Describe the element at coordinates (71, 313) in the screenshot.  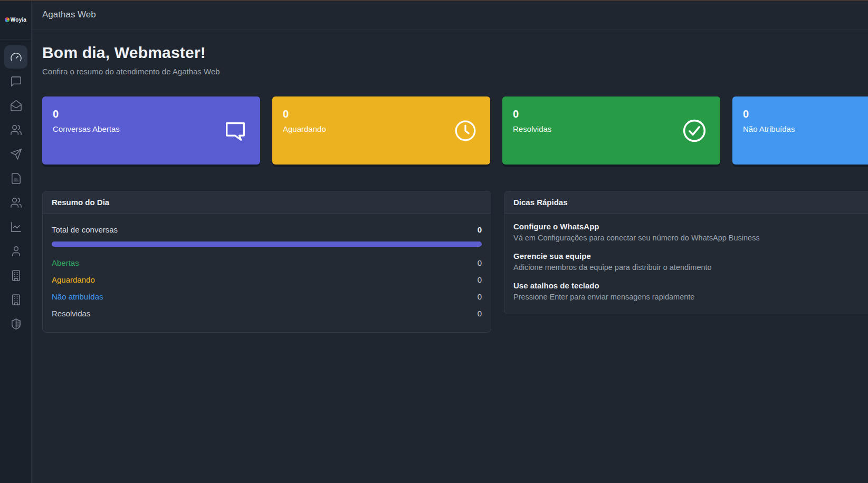
I see `row-label: Resolvidas` at that location.